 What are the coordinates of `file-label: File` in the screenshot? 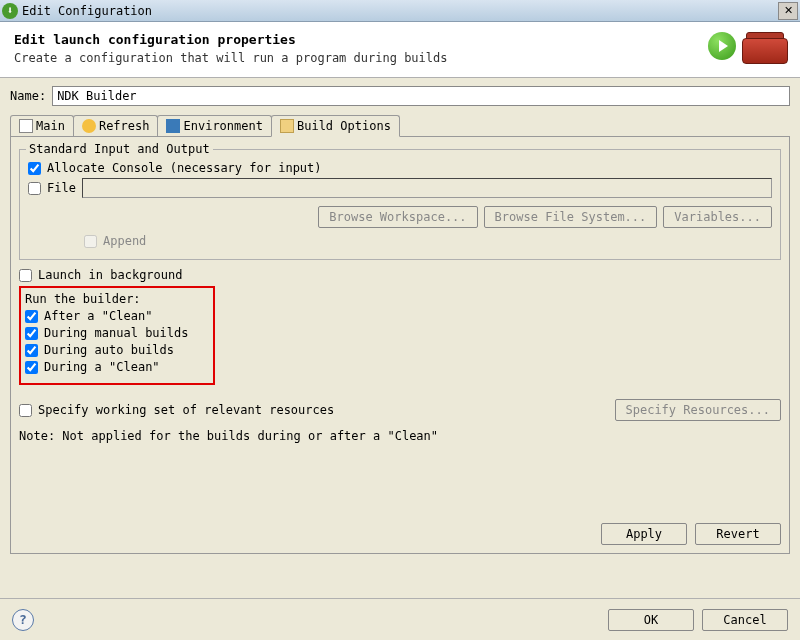 It's located at (62, 188).